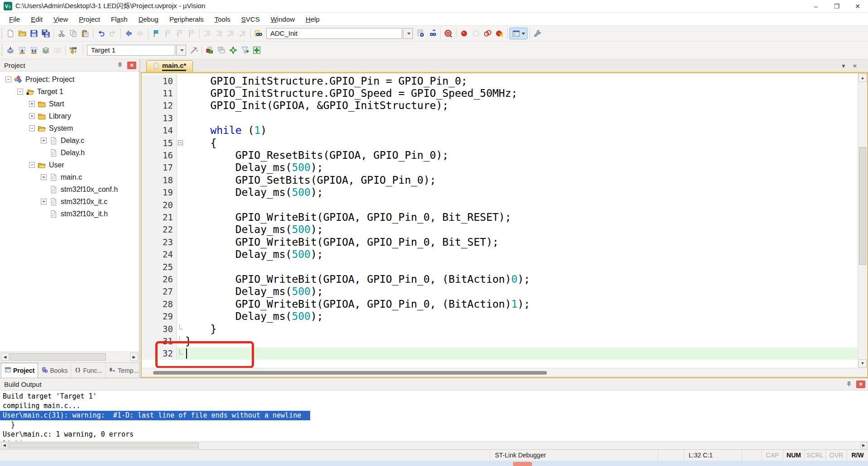 The image size is (868, 466). Describe the element at coordinates (223, 19) in the screenshot. I see `menu-tools: Tools` at that location.